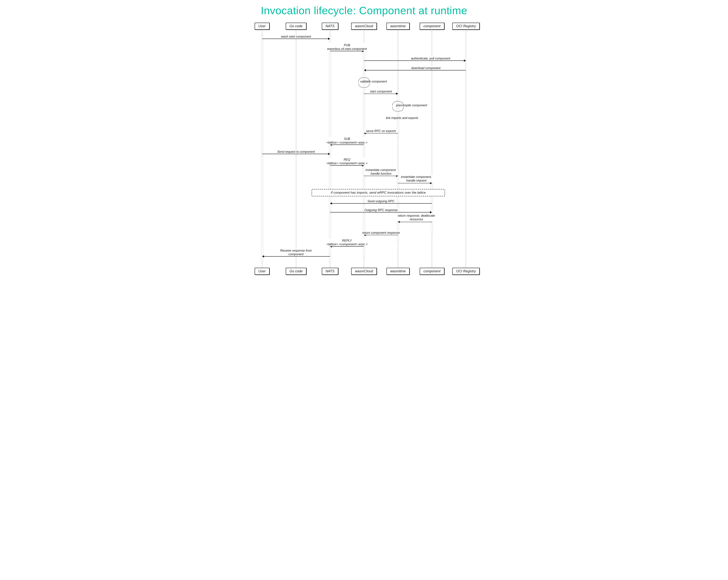 The image size is (728, 580). I want to click on participant-nats-b: NATS, so click(330, 272).